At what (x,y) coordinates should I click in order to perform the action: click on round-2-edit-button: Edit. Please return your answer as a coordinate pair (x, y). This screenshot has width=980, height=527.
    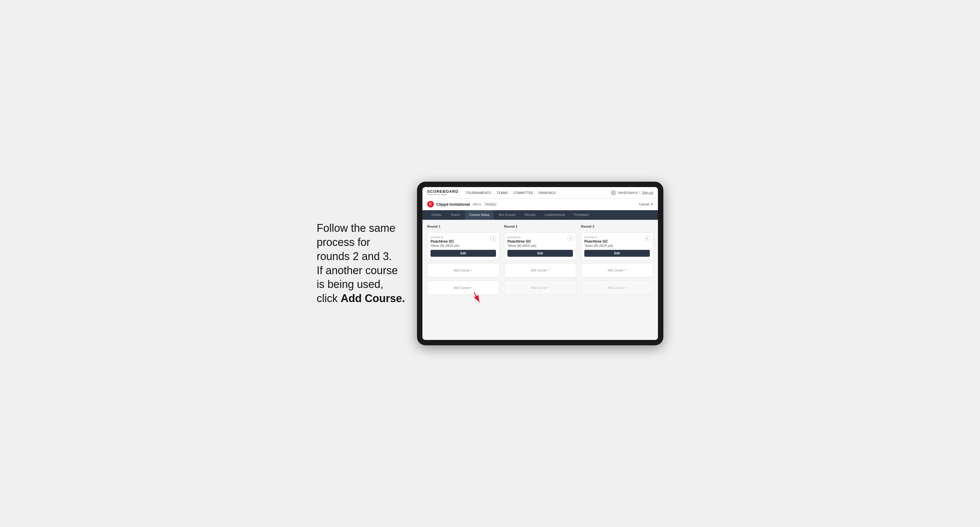
    Looking at the image, I should click on (540, 253).